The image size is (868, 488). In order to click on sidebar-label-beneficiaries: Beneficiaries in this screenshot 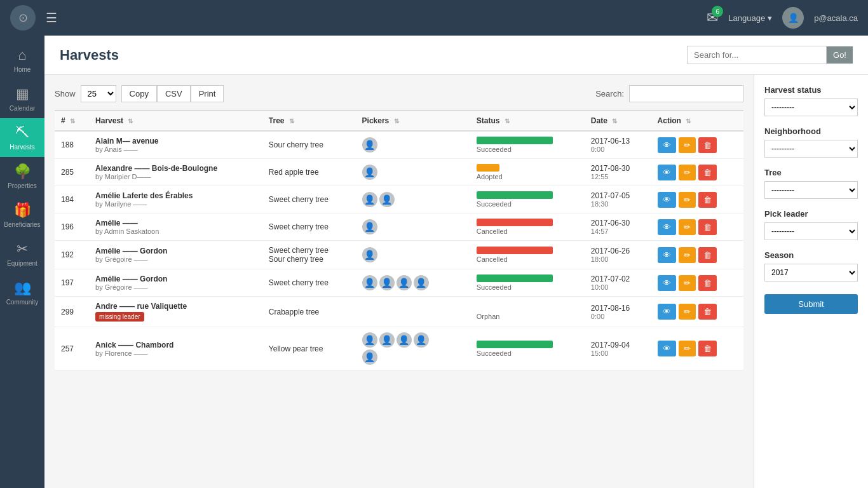, I will do `click(22, 225)`.